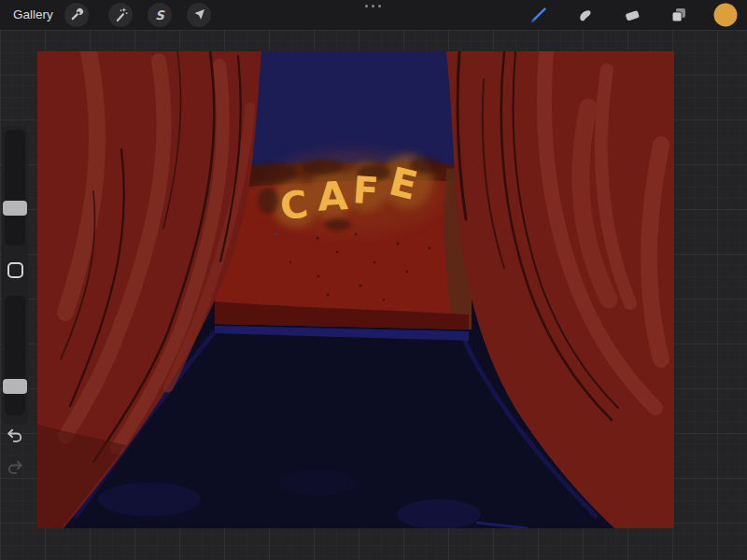  I want to click on eraser-icon, so click(632, 15).